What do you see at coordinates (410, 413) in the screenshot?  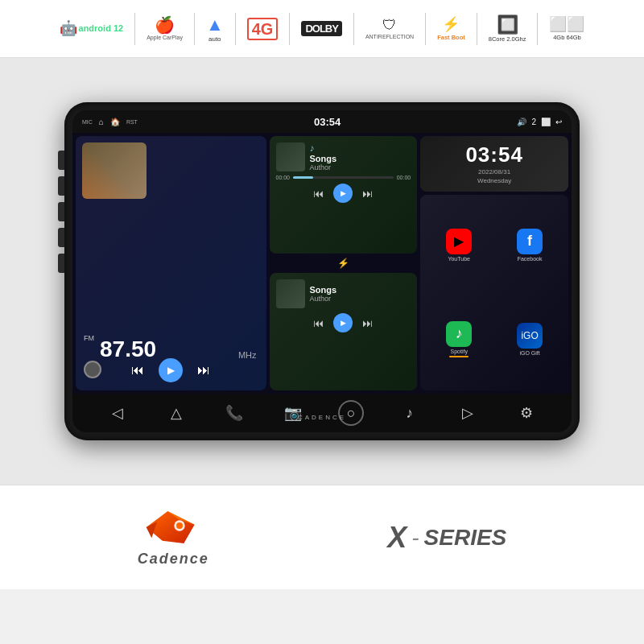 I see `nav-music-button: ♪` at bounding box center [410, 413].